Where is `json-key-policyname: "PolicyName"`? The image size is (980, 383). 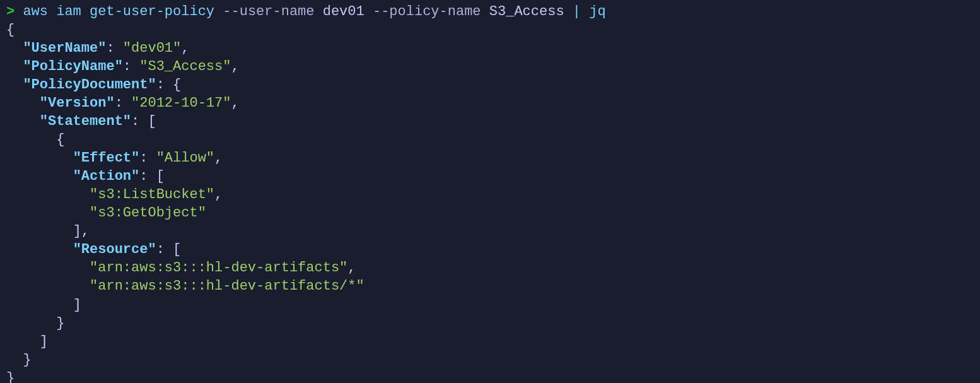
json-key-policyname: "PolicyName" is located at coordinates (73, 67).